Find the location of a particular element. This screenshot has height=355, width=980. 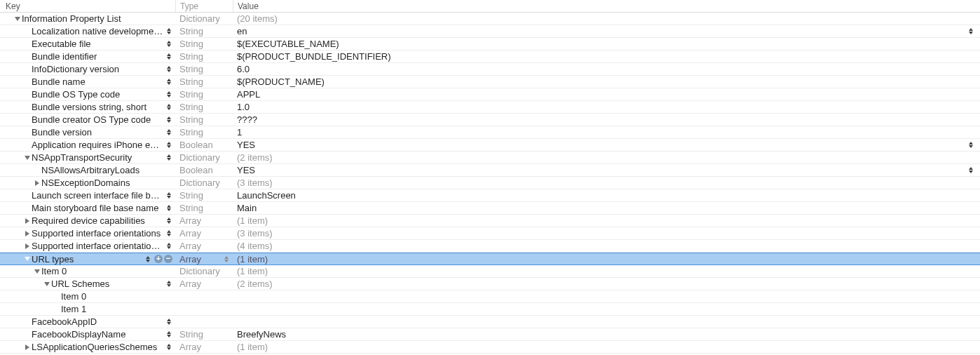

key-cell: Application requires iPhone enviro... is located at coordinates (88, 145).